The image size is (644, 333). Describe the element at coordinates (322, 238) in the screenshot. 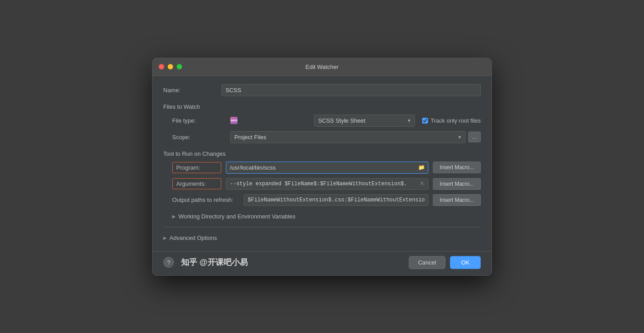

I see `advanced-options-row: ▶ Advanced Options` at that location.